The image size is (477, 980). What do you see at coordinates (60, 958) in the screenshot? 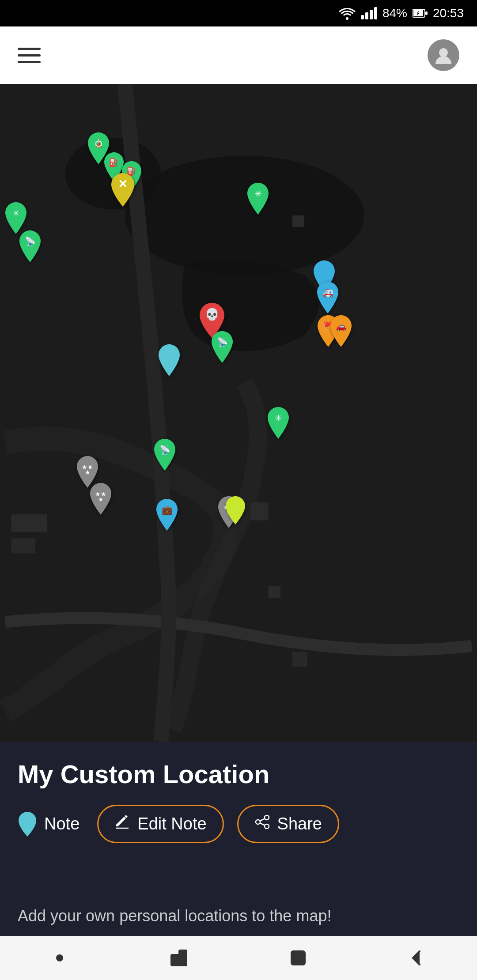
I see `nav-home-icon` at bounding box center [60, 958].